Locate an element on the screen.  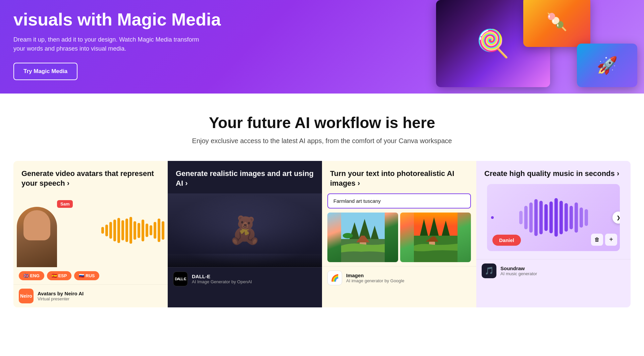
language-tags: 🇬🇧 ENG 🇪🇸 ESP 🇷🇺 RUS is located at coordinates (91, 276).